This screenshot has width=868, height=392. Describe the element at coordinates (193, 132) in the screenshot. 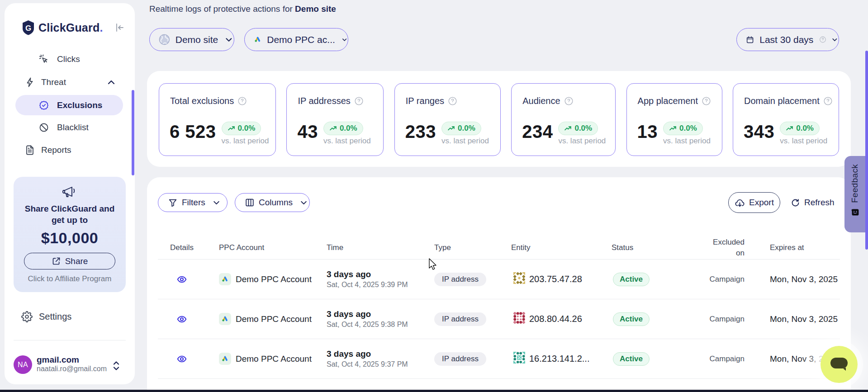

I see `stat-value: 6 523` at that location.